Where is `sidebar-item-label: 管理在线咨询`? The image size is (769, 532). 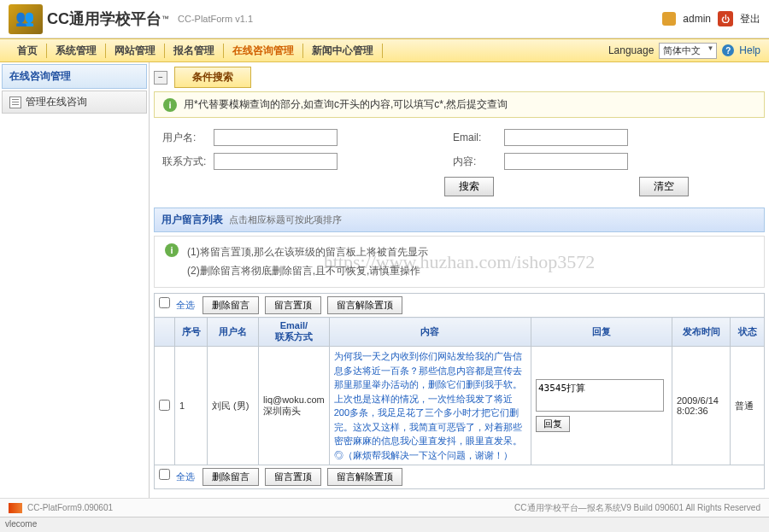 sidebar-item-label: 管理在线咨询 is located at coordinates (56, 102).